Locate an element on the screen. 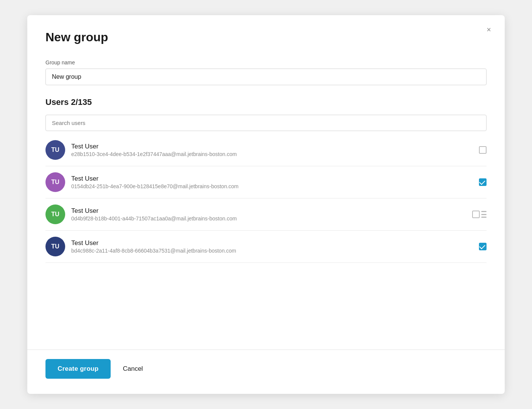 The height and width of the screenshot is (409, 532). group-name-label: Group name is located at coordinates (266, 62).